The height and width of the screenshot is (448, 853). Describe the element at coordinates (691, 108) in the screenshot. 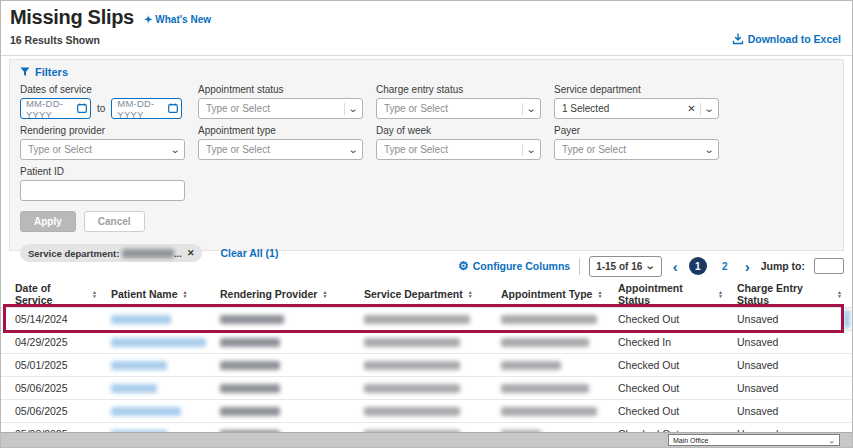

I see `clear-selection-icon: ✕` at that location.